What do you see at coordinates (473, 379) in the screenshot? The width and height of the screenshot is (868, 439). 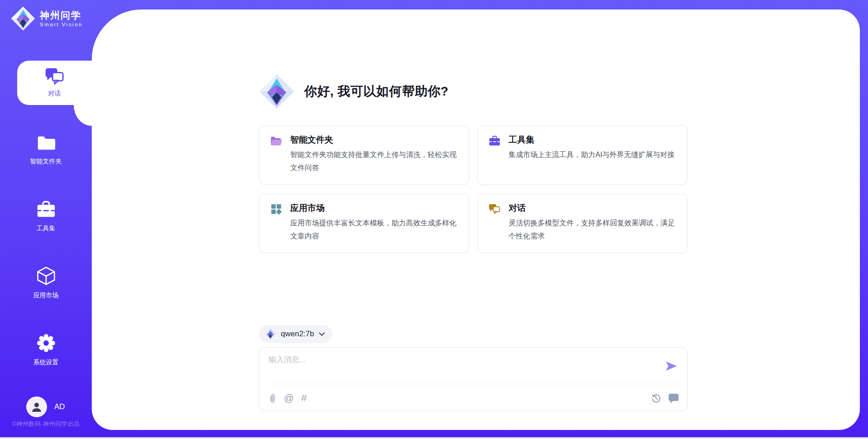 I see `message-composer: @ #` at bounding box center [473, 379].